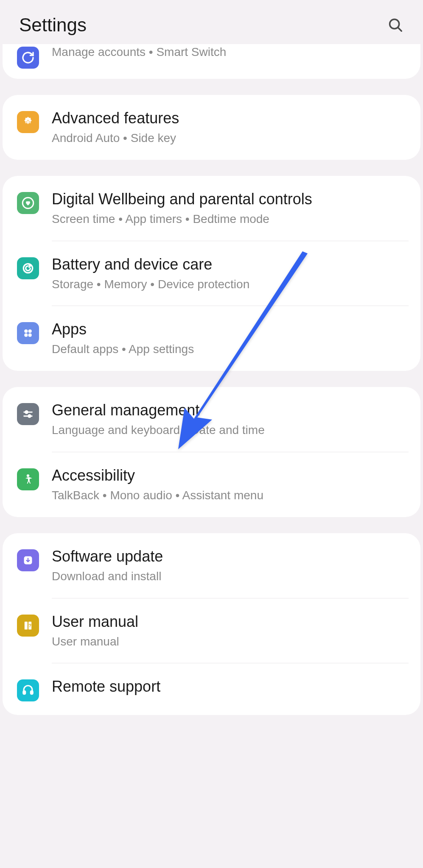  I want to click on four-dots-icon, so click(28, 333).